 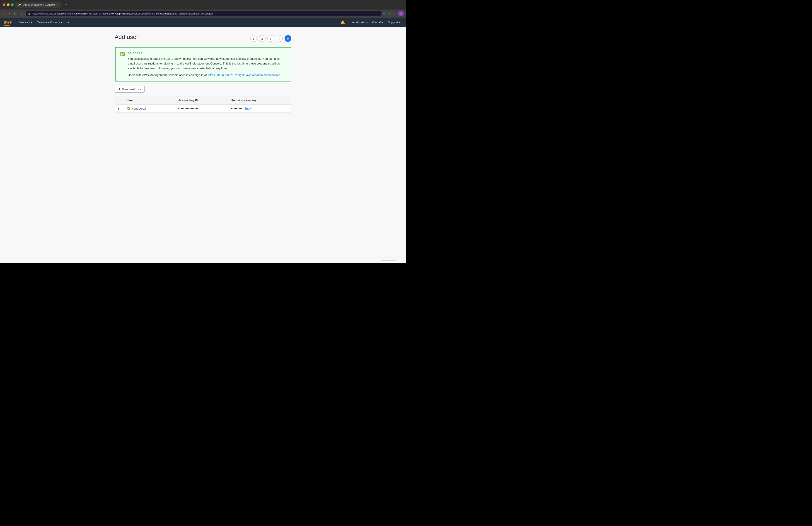 I want to click on success-check-icon: ✅, so click(x=123, y=65).